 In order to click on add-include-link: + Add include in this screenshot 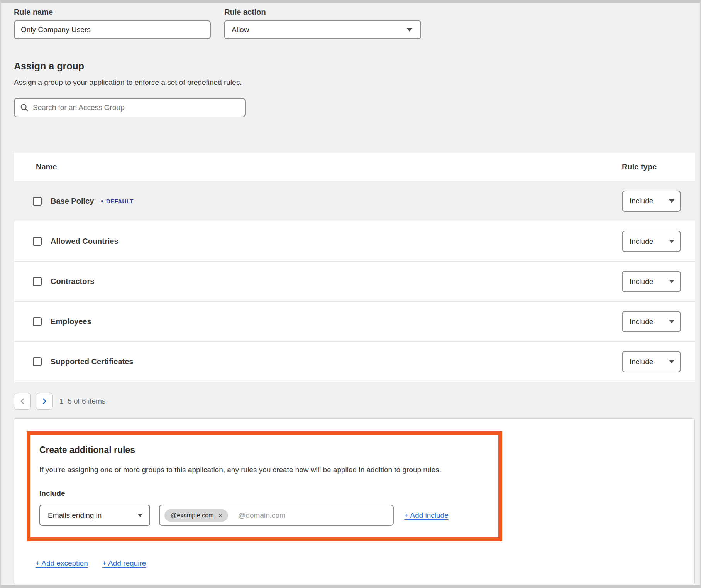, I will do `click(426, 515)`.